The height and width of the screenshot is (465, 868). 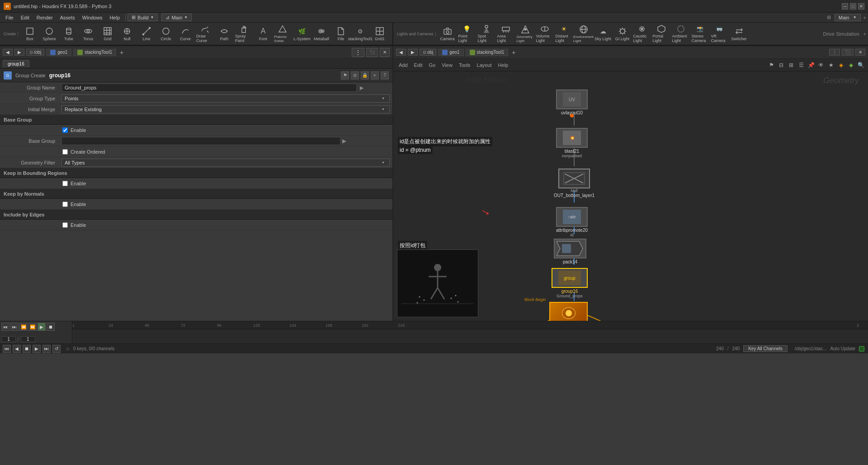 I want to click on group-name-input, so click(x=209, y=88).